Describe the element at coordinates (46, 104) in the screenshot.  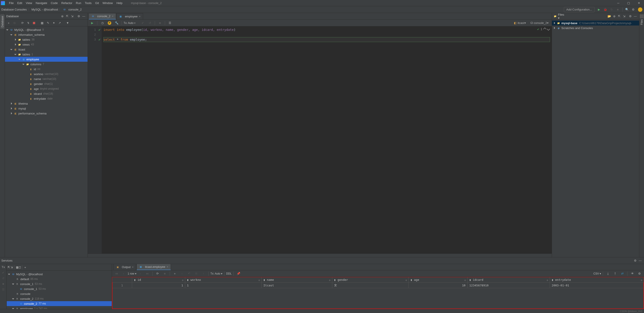
I see `tree-schema: ◧ itheima` at that location.